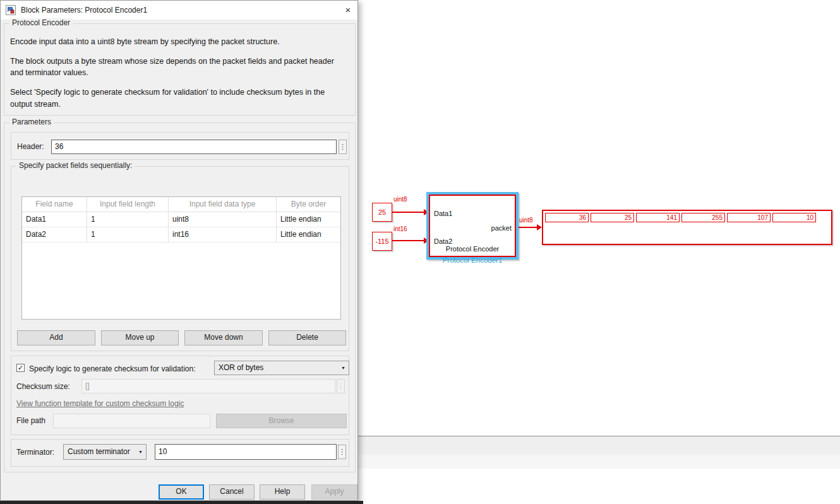  What do you see at coordinates (11, 10) in the screenshot?
I see `block-parameters-icon` at bounding box center [11, 10].